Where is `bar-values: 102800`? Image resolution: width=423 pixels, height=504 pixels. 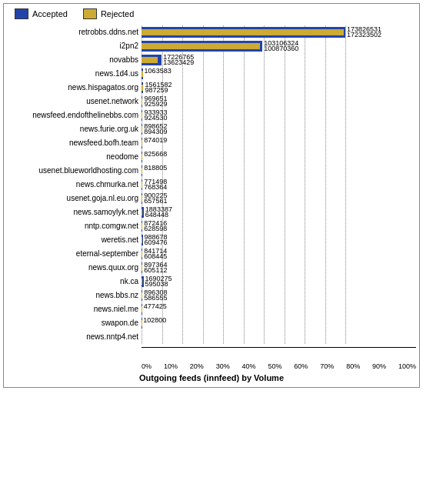
bar-values: 102800 is located at coordinates (154, 320).